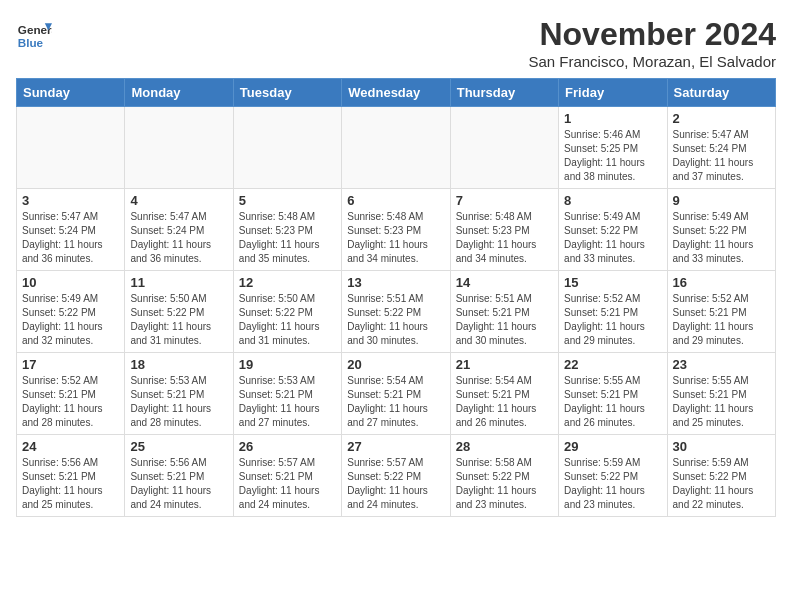 This screenshot has width=792, height=612. I want to click on day-cell: 20Sunrise: 5:54 AM Sunset: 5:21 PM Dayli…, so click(396, 394).